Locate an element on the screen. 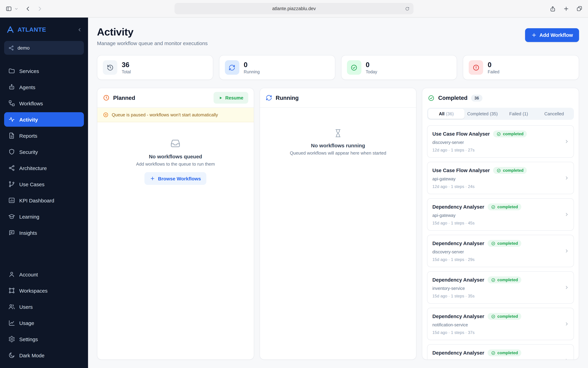 The width and height of the screenshot is (588, 368). sidebar-item-label: Account is located at coordinates (29, 274).